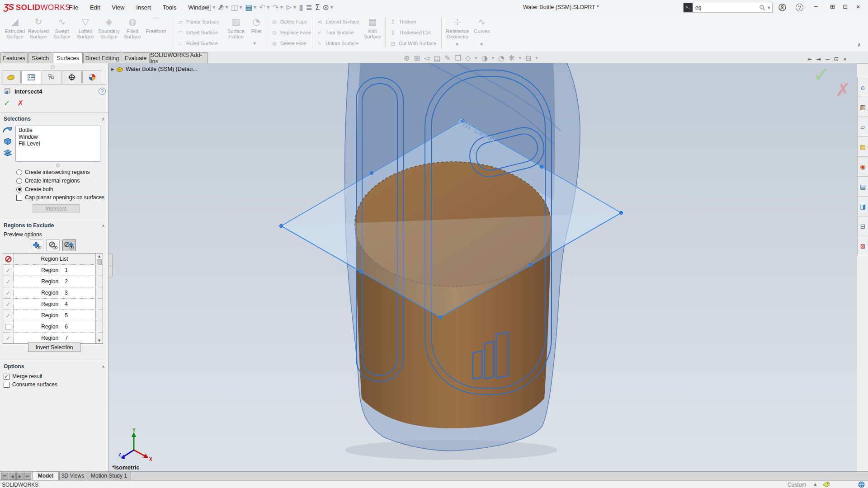  I want to click on tab-model: Model, so click(46, 476).